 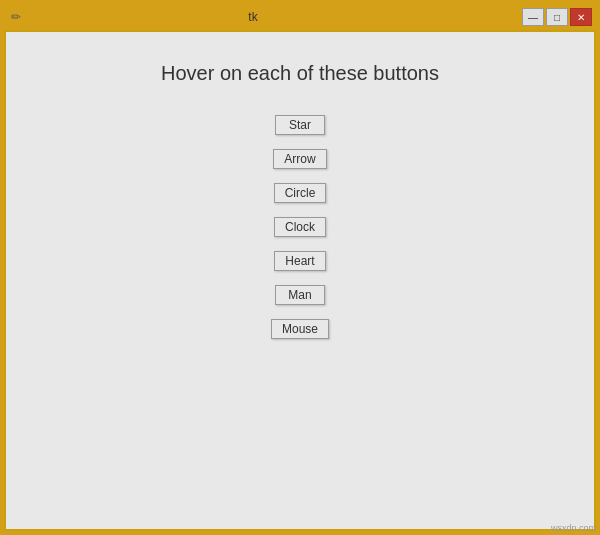 I want to click on buttons-container: StarArrowCircleClockHeartManMouse, so click(x=300, y=227).